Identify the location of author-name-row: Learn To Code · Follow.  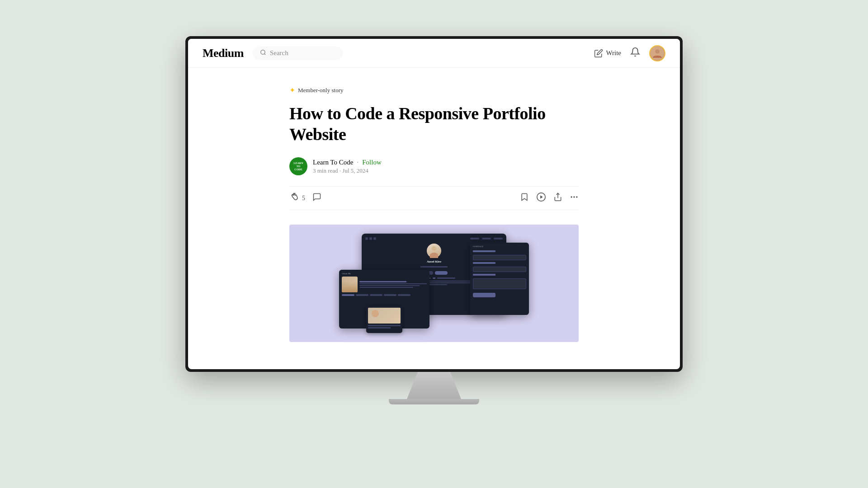
(347, 163).